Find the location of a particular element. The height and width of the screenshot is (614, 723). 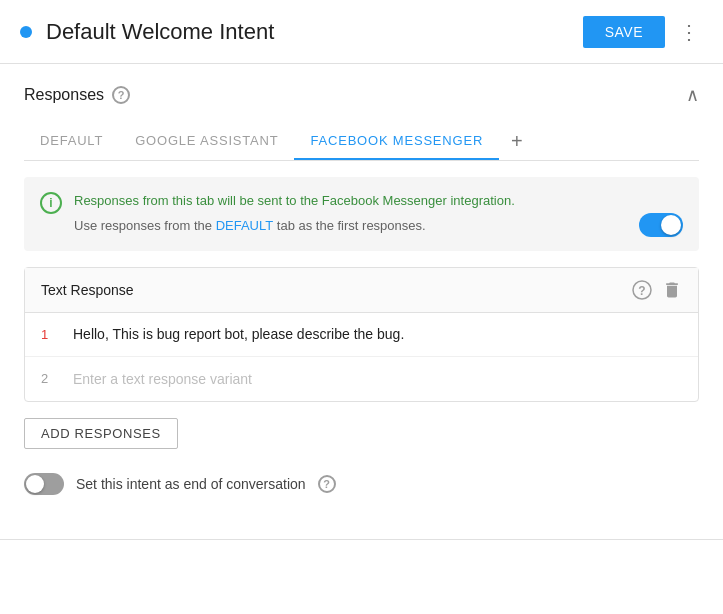

response-row: 2 Enter a text response variant is located at coordinates (362, 379).